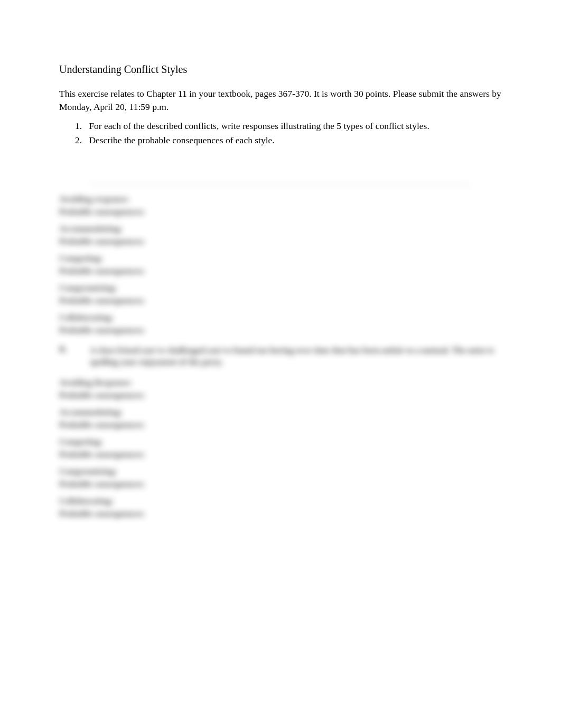 The image size is (561, 728). Describe the element at coordinates (181, 140) in the screenshot. I see `instruction-2-mid: probable consequences` at that location.